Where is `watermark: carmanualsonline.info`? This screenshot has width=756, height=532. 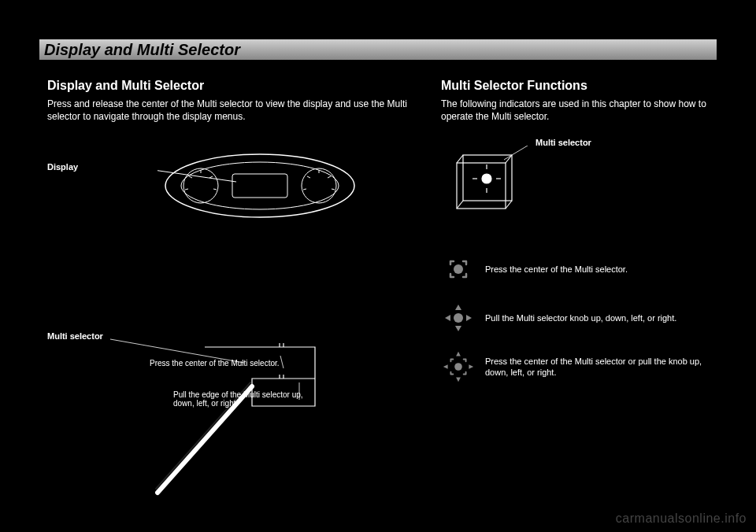
watermark: carmanualsonline.info is located at coordinates (681, 519).